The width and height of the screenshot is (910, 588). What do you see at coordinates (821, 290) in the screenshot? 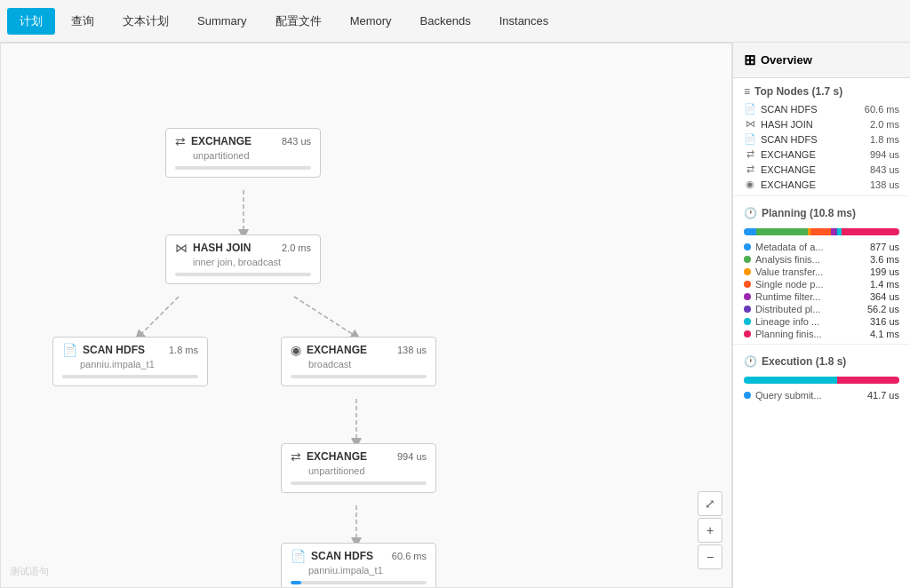
I see `planning-items: Metadata of a... 877 us Analysis finis..…` at bounding box center [821, 290].